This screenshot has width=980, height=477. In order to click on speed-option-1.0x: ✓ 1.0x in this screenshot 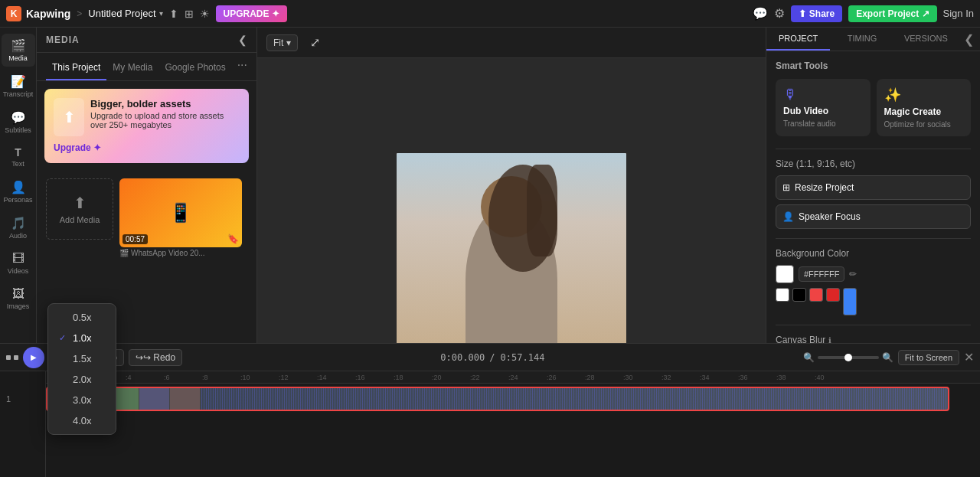, I will do `click(82, 338)`.